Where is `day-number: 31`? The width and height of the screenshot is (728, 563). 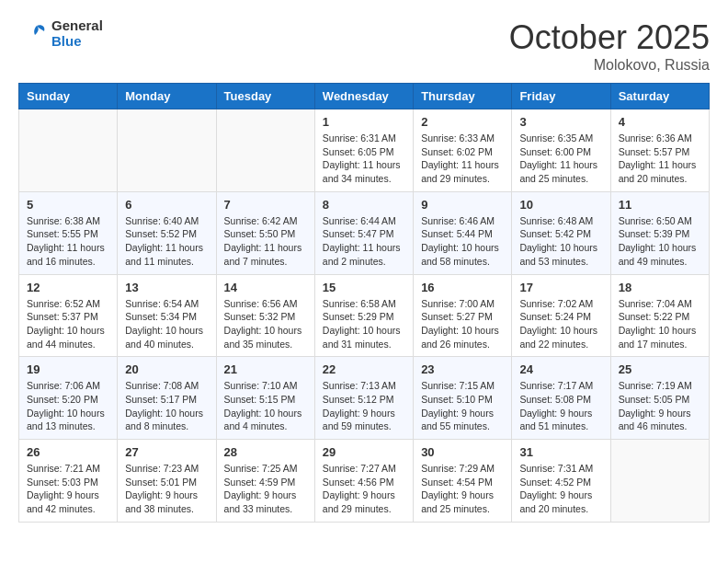
day-number: 31 is located at coordinates (561, 453).